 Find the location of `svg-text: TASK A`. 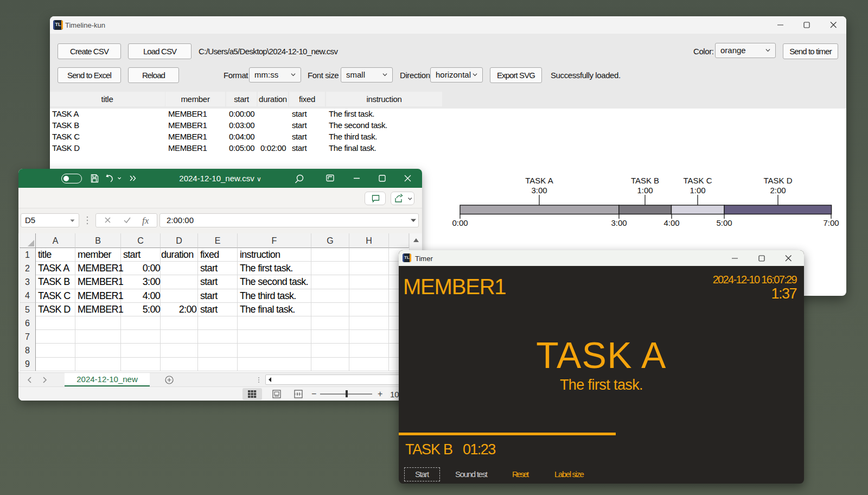

svg-text: TASK A is located at coordinates (539, 180).